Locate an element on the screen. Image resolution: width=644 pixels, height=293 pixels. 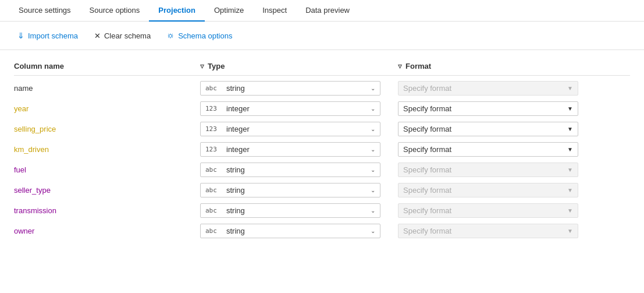
import-schema-button: ⇓ Import schema is located at coordinates (48, 36).